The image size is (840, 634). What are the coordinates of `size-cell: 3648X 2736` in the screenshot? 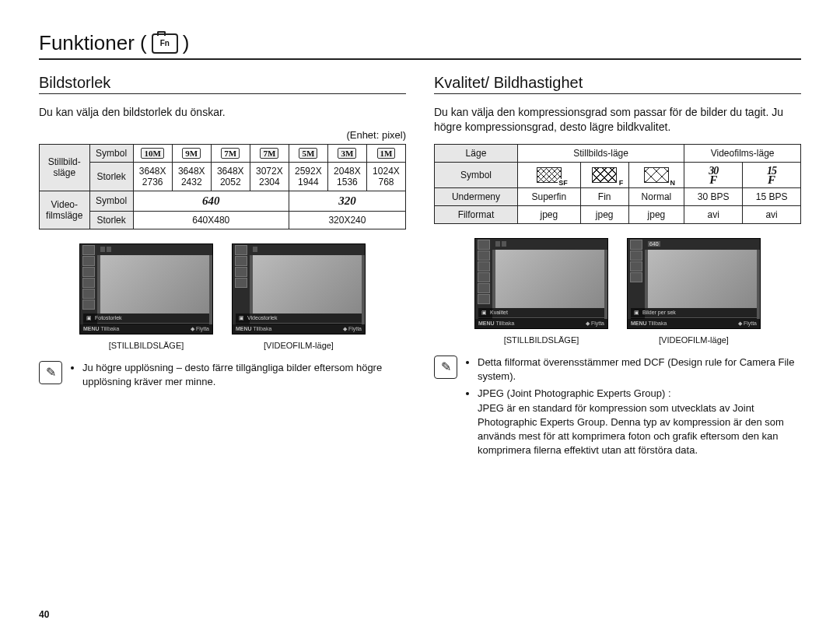 It's located at (152, 176).